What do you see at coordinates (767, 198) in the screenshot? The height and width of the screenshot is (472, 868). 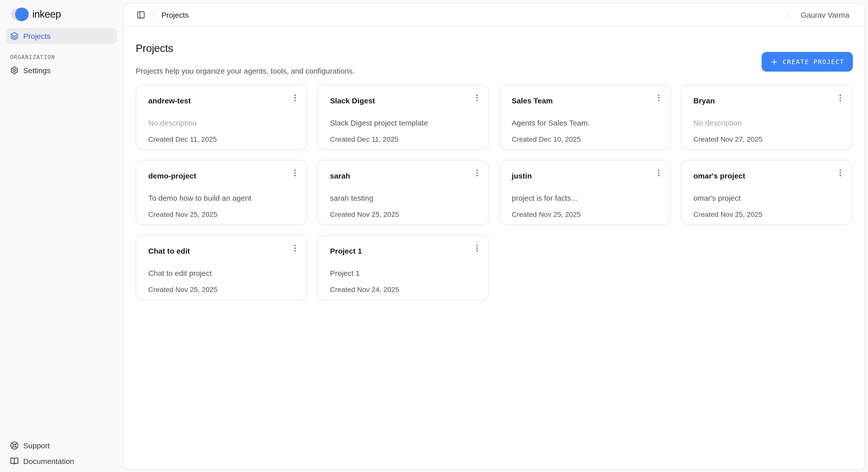 I see `project-description: omar's project` at bounding box center [767, 198].